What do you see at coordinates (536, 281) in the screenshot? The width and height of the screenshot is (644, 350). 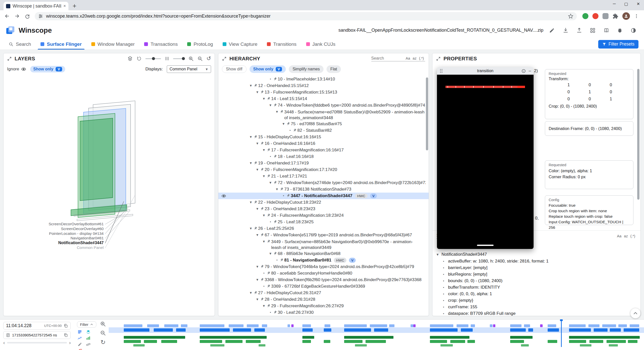 I see `property-row: •bounds: (0, 0) - (272, 349)` at bounding box center [536, 281].